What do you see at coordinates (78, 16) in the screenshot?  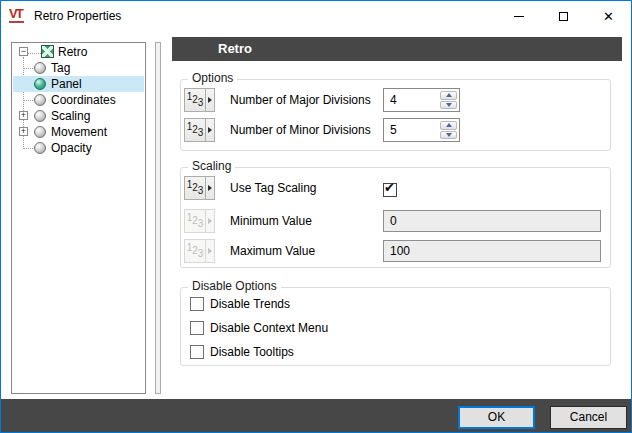 I see `window-title: Retro Properties` at bounding box center [78, 16].